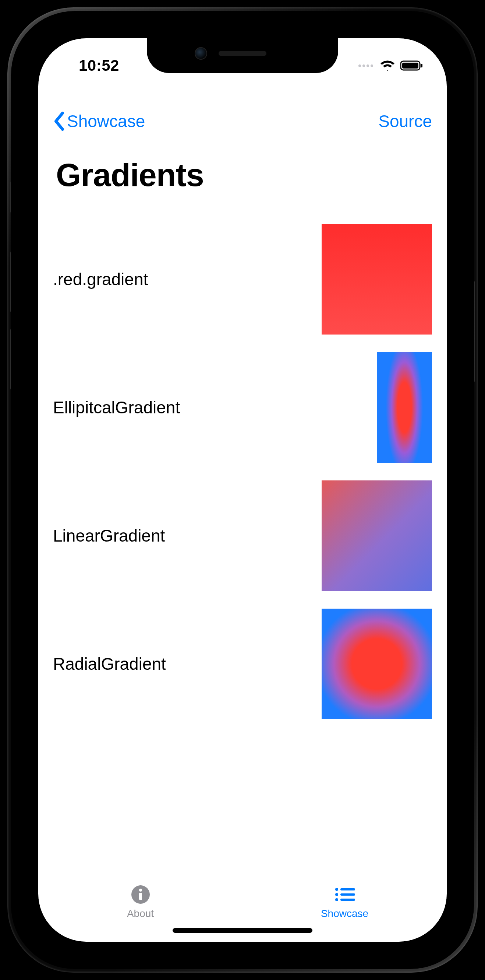 The width and height of the screenshot is (485, 980). Describe the element at coordinates (100, 279) in the screenshot. I see `row-label-red: .red.gradient` at that location.